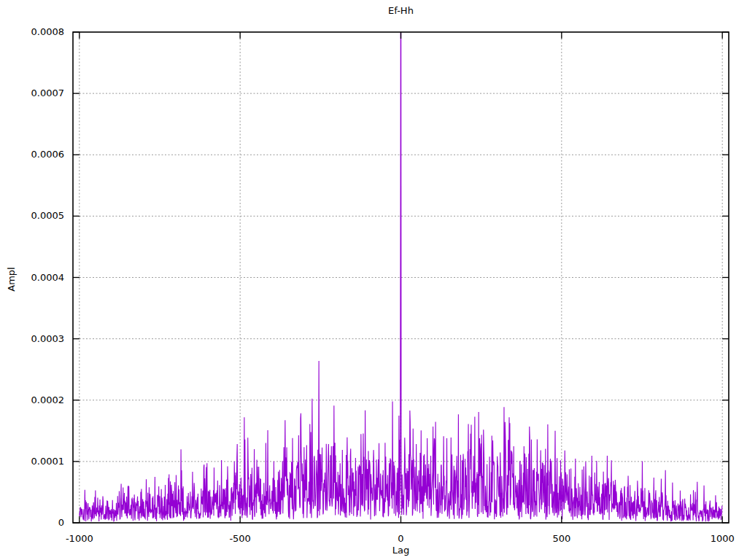  What do you see at coordinates (48, 338) in the screenshot?
I see `y-tick-label: 0.0003` at bounding box center [48, 338].